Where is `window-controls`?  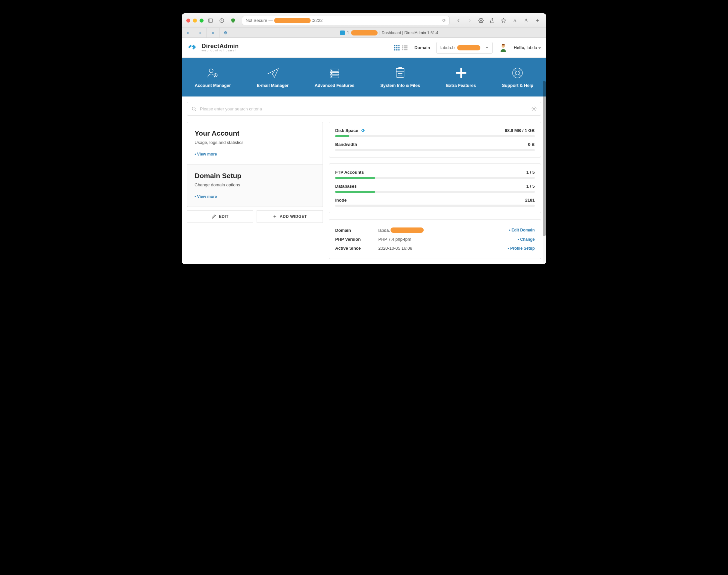 window-controls is located at coordinates (195, 21).